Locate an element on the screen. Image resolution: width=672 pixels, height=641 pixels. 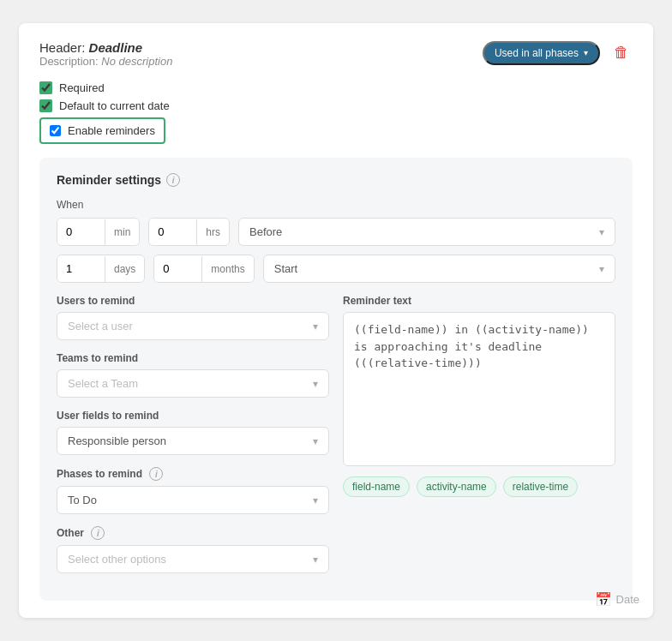
teams-to-remind-placeholder: Select a Team is located at coordinates (103, 384).